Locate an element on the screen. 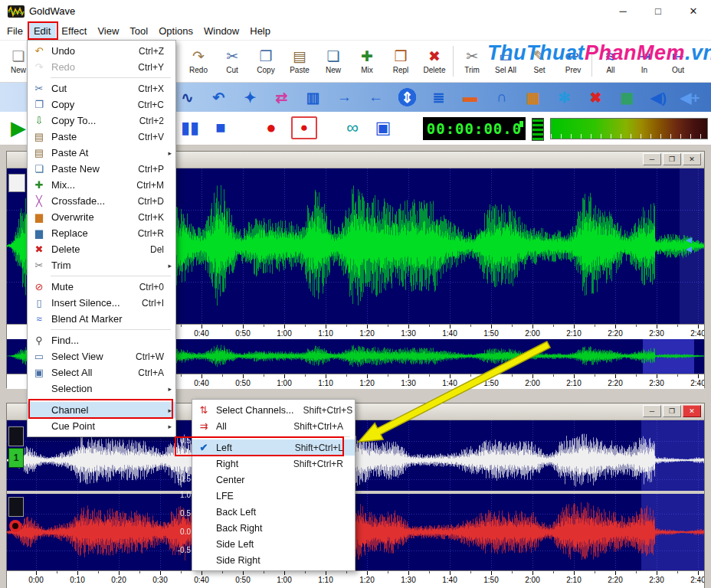 The height and width of the screenshot is (588, 711). app-minimize-button: ─ is located at coordinates (623, 11).